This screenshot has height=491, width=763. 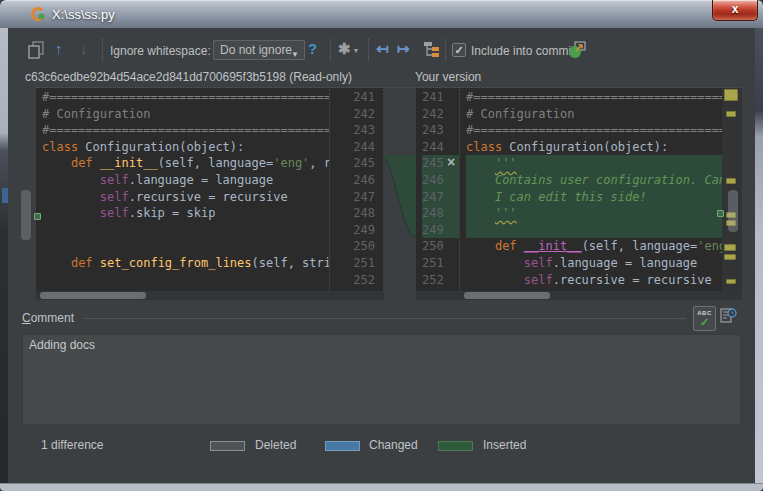 What do you see at coordinates (186, 148) in the screenshot?
I see `code-line: class Configuration(object):` at bounding box center [186, 148].